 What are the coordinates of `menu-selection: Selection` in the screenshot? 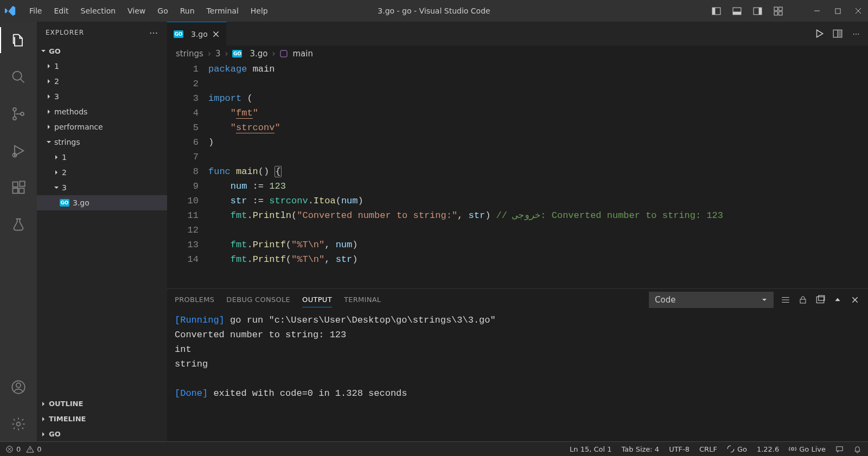 It's located at (99, 11).